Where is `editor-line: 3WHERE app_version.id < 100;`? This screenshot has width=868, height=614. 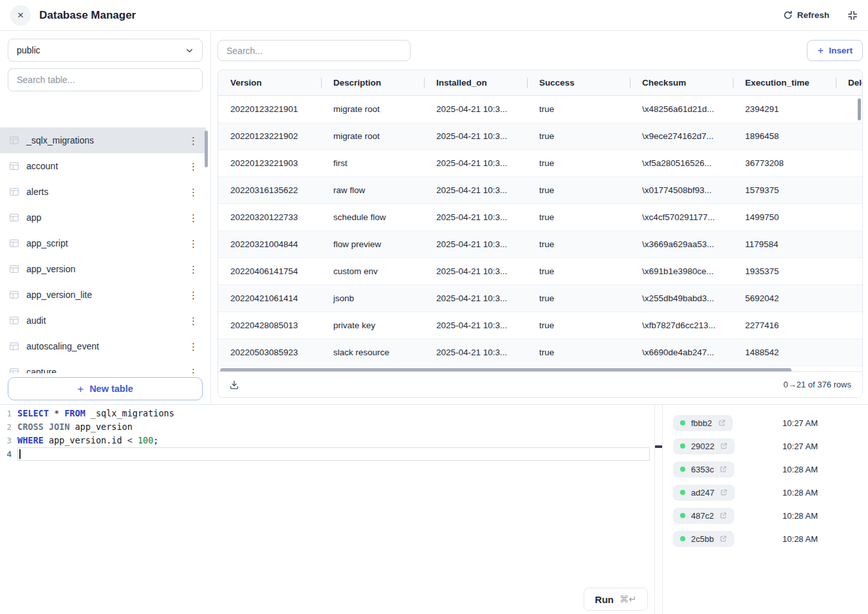
editor-line: 3WHERE app_version.id < 100; is located at coordinates (327, 440).